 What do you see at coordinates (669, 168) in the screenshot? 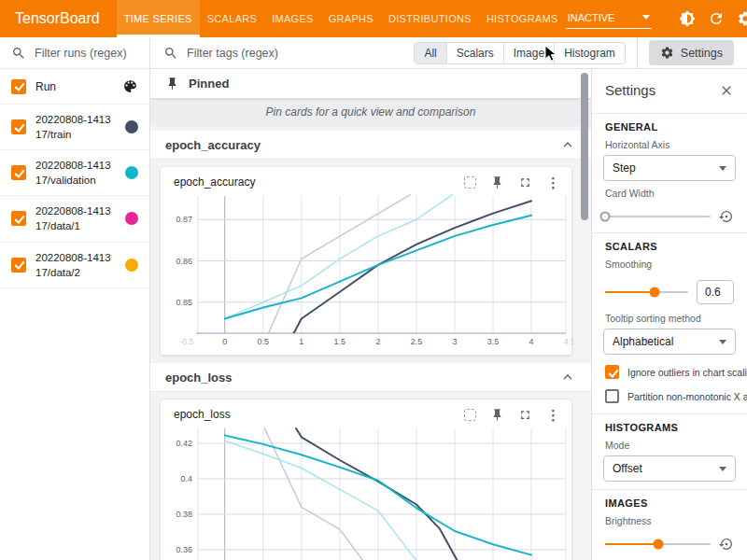
I see `horizontal-axis-select: Step` at bounding box center [669, 168].